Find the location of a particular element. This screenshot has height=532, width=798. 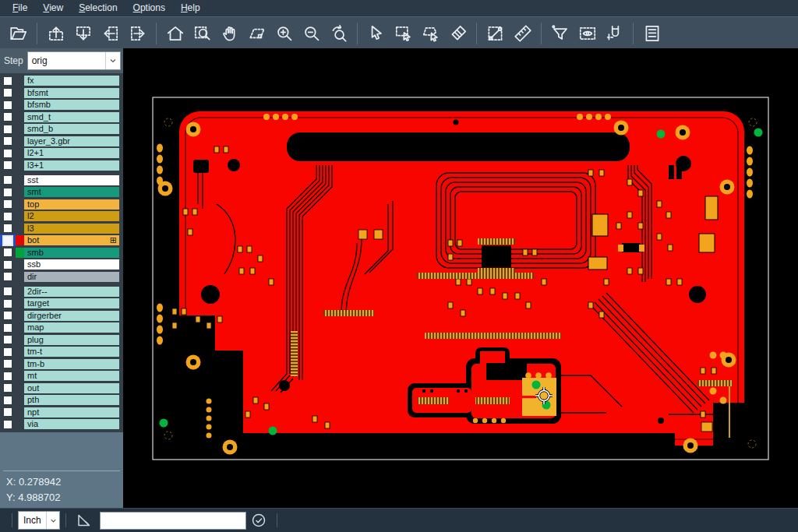

layer-row-plug: plug is located at coordinates (62, 340).